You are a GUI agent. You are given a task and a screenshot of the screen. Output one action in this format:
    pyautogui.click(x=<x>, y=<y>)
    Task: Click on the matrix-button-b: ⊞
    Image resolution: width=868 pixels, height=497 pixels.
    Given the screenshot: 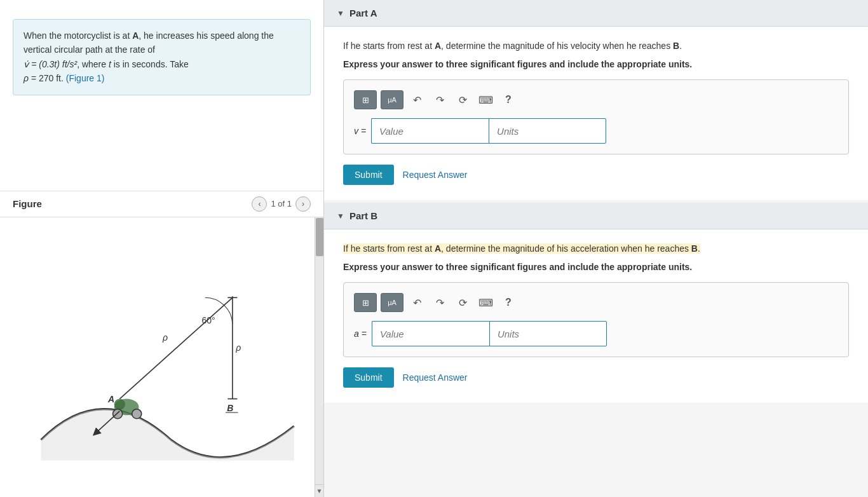 What is the action you would take?
    pyautogui.click(x=365, y=303)
    